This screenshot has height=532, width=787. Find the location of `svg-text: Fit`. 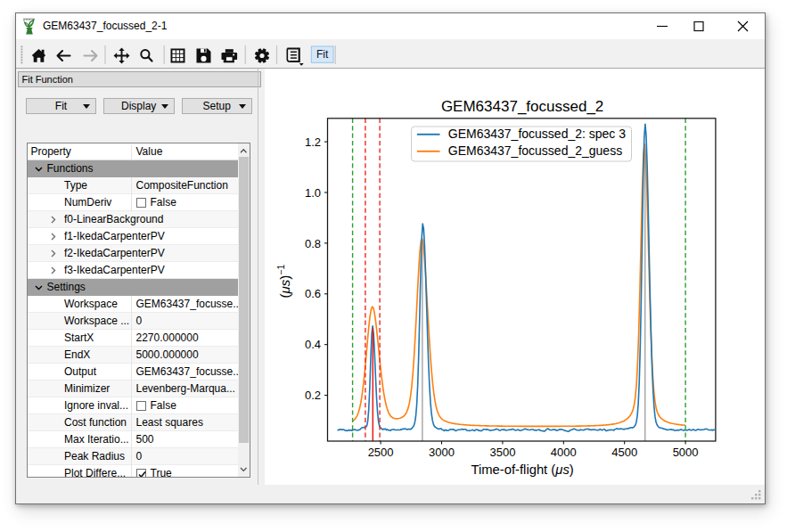

svg-text: Fit is located at coordinates (323, 54).